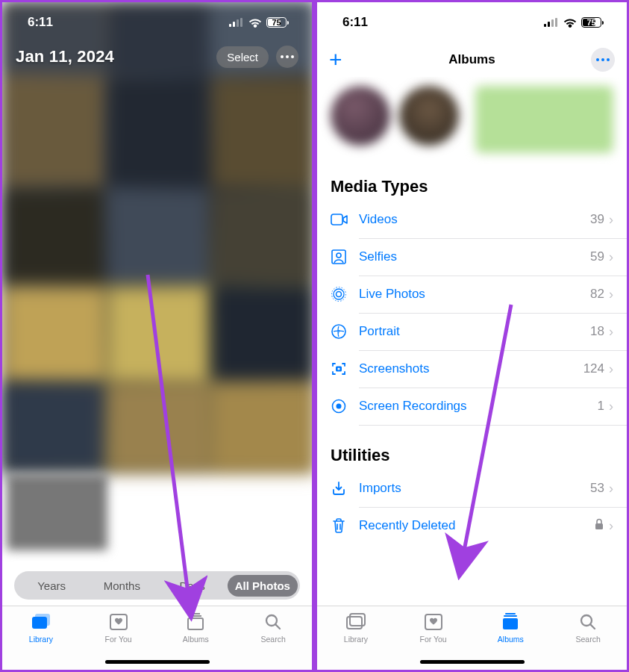  What do you see at coordinates (472, 184) in the screenshot?
I see `section-media-types: Media Types` at bounding box center [472, 184].